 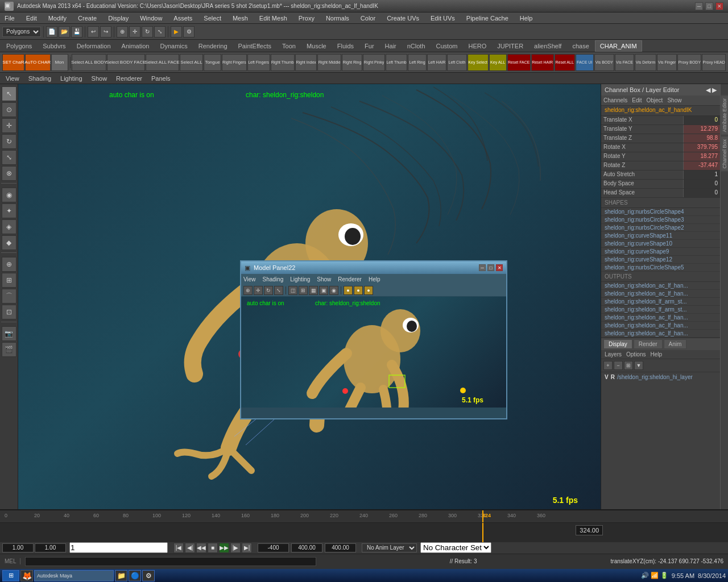 I want to click on shape-3: sheldon_rig:nurbsCircleShape2, so click(x=661, y=228).